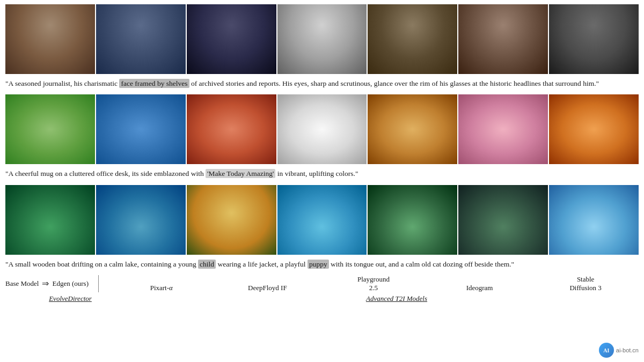  I want to click on stable-diffusion-model: StableDiffusion 3, so click(586, 284).